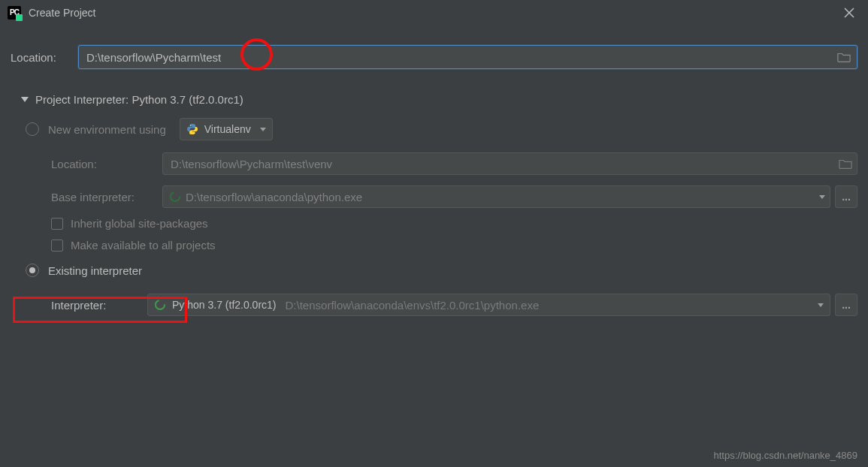  I want to click on existing-interpreter-label: Existing interpreter, so click(95, 270).